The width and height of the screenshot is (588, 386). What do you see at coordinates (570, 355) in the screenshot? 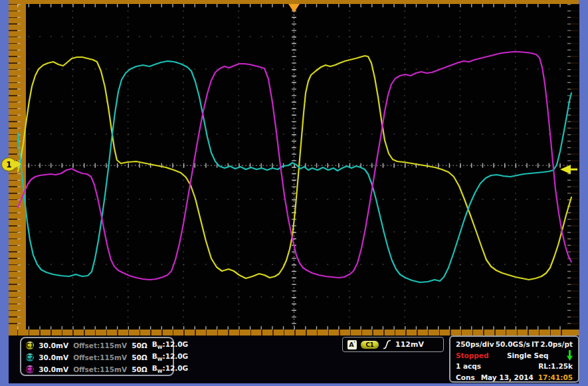
I see `arrow-down-icon` at bounding box center [570, 355].